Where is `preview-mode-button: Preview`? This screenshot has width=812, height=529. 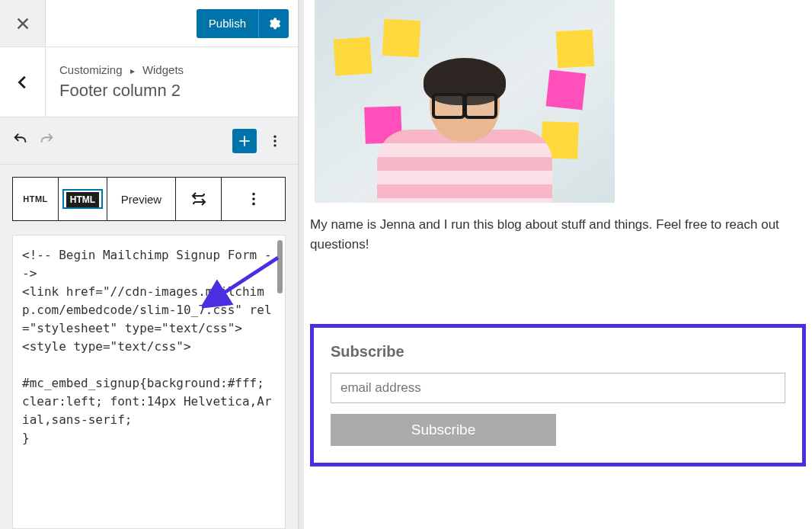
preview-mode-button: Preview is located at coordinates (142, 199).